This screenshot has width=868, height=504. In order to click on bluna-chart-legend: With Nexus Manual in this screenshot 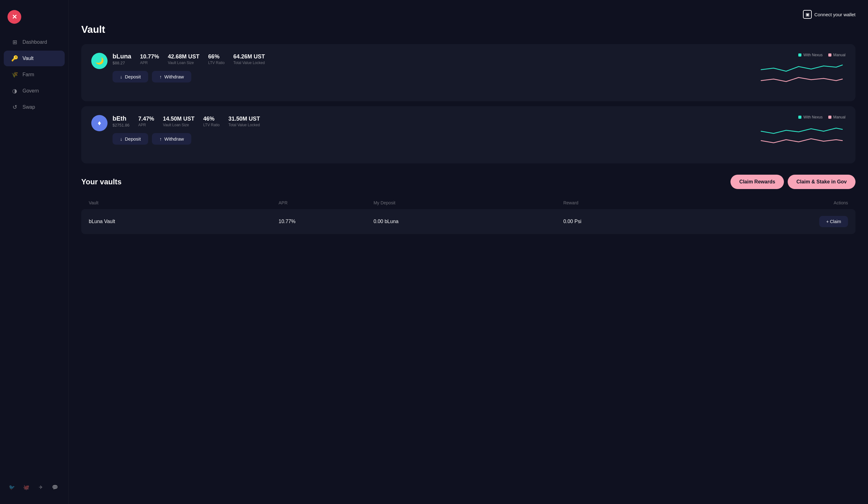, I will do `click(802, 55)`.